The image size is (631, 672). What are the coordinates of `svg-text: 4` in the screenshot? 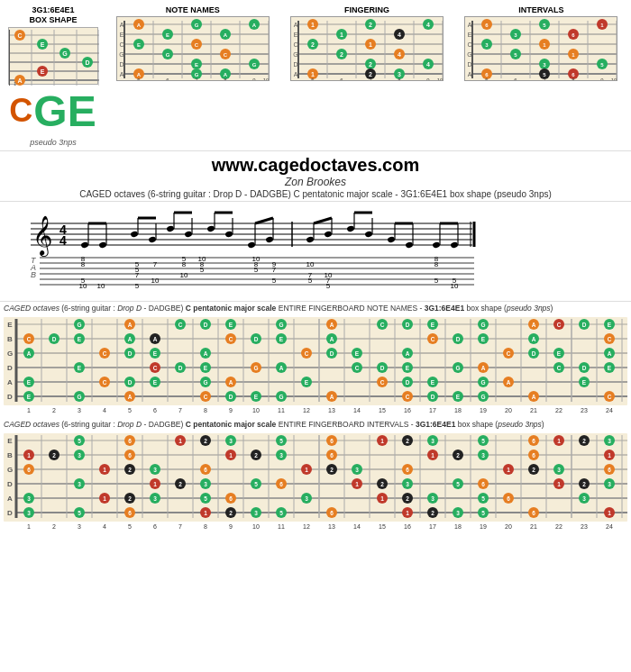 It's located at (399, 54).